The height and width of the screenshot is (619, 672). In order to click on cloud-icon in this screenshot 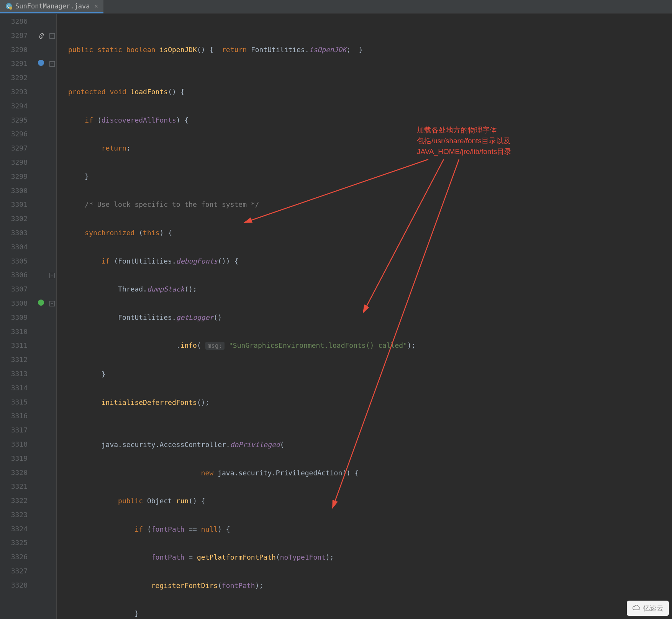, I will do `click(636, 608)`.